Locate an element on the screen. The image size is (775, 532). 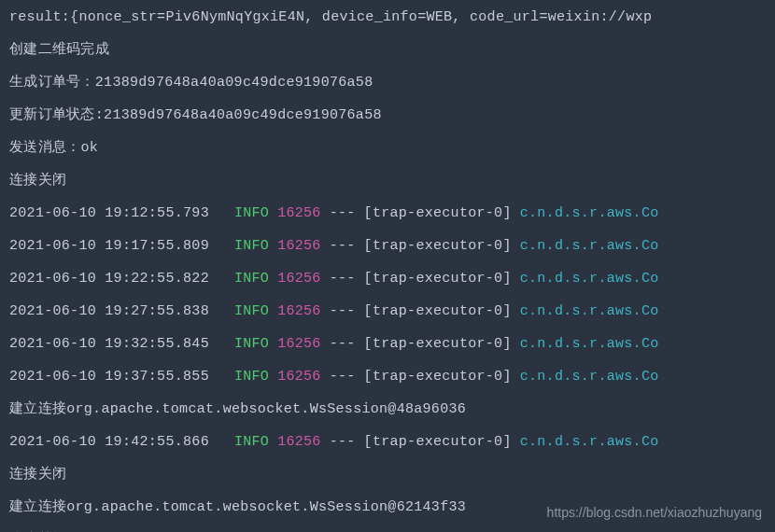
log-order-updated-line: 更新订单状态:21389d97648a40a09c49dce919076a58 is located at coordinates (388, 116).